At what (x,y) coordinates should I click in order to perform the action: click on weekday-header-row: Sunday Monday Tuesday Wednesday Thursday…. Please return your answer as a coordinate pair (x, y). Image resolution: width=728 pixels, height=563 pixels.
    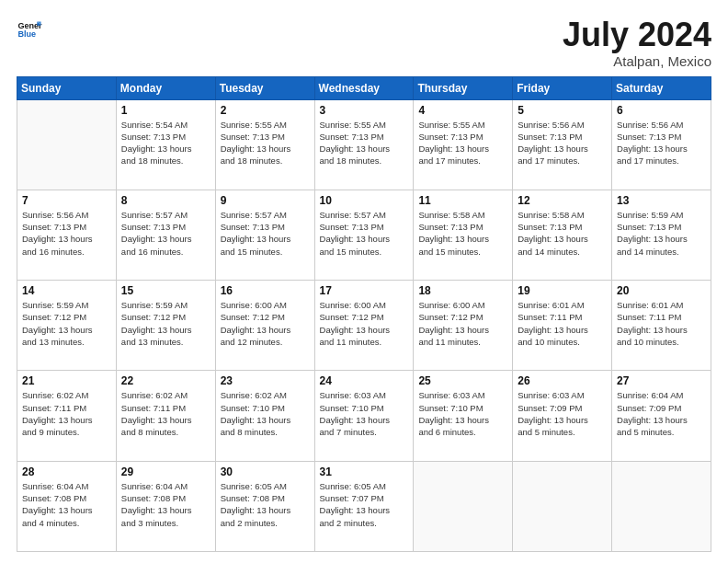
    Looking at the image, I should click on (364, 88).